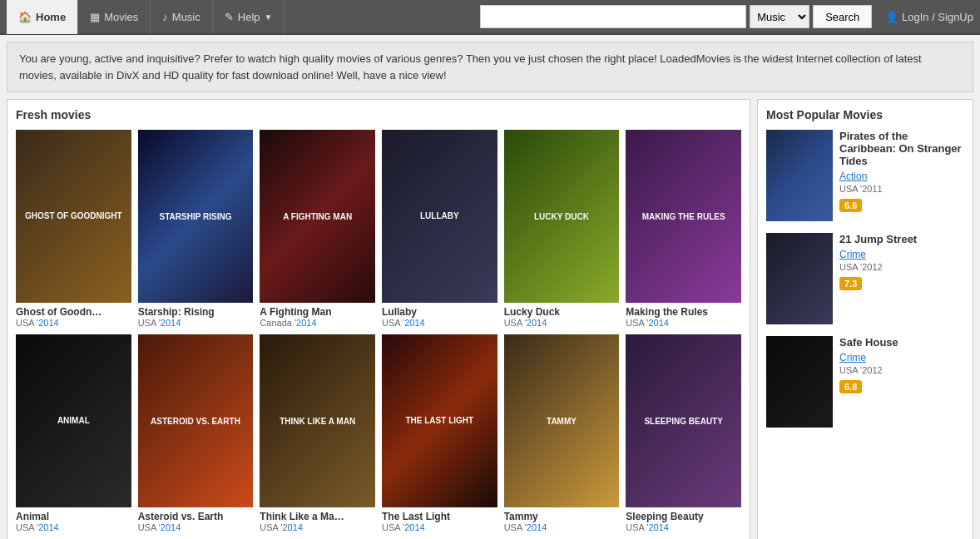  Describe the element at coordinates (42, 17) in the screenshot. I see `nav-home: 🏠 Home` at that location.